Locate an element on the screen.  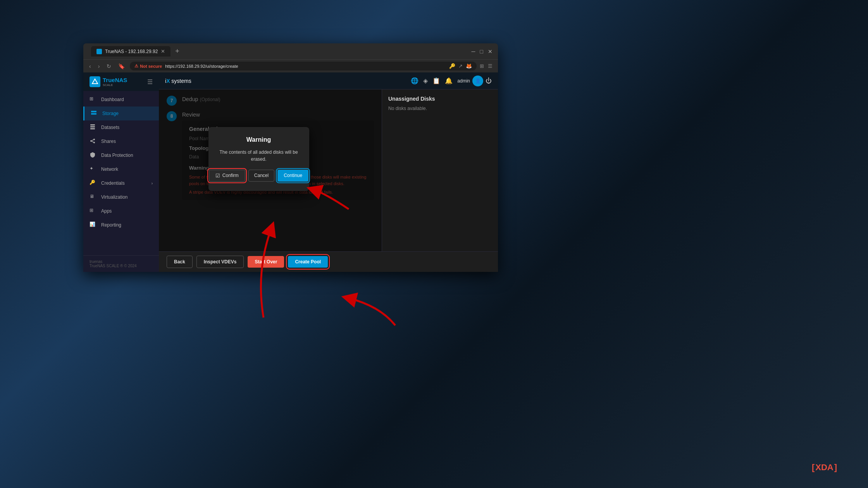
footer-bar: Back Inspect VDEVs Start Over Create Poo… is located at coordinates (329, 262).